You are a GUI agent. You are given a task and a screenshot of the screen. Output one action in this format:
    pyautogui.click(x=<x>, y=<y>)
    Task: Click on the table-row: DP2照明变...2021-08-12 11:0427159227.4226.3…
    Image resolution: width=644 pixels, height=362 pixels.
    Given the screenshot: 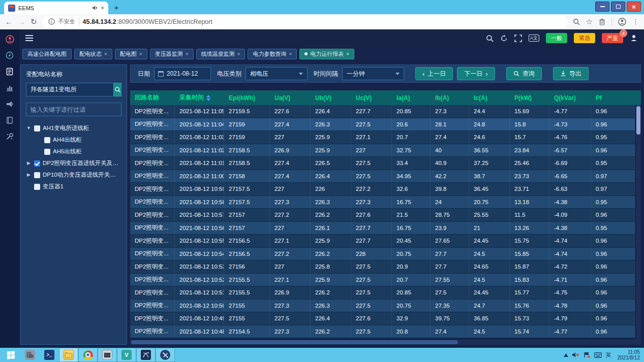 What is the action you would take?
    pyautogui.click(x=382, y=125)
    